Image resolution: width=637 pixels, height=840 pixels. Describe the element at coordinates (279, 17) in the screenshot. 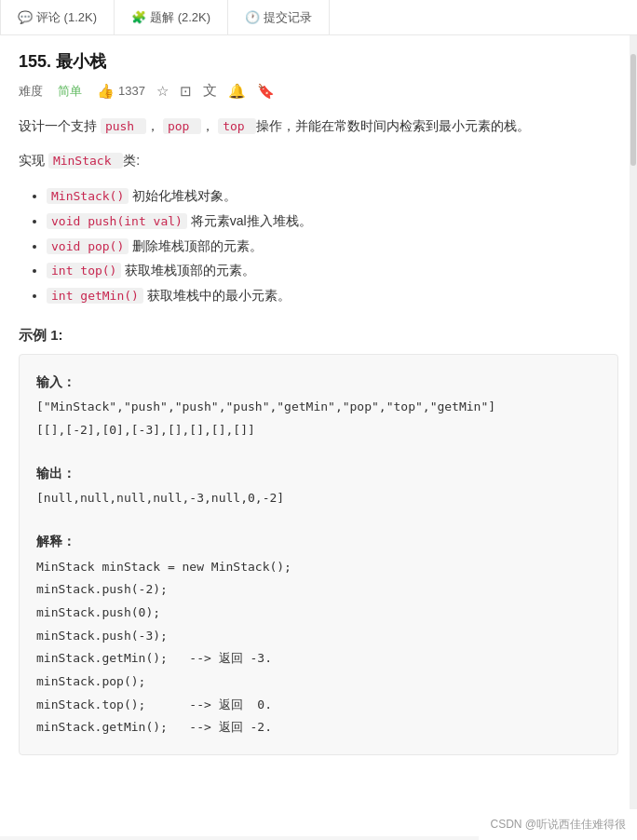

I see `nav-submissions: 🕐 提交记录` at that location.